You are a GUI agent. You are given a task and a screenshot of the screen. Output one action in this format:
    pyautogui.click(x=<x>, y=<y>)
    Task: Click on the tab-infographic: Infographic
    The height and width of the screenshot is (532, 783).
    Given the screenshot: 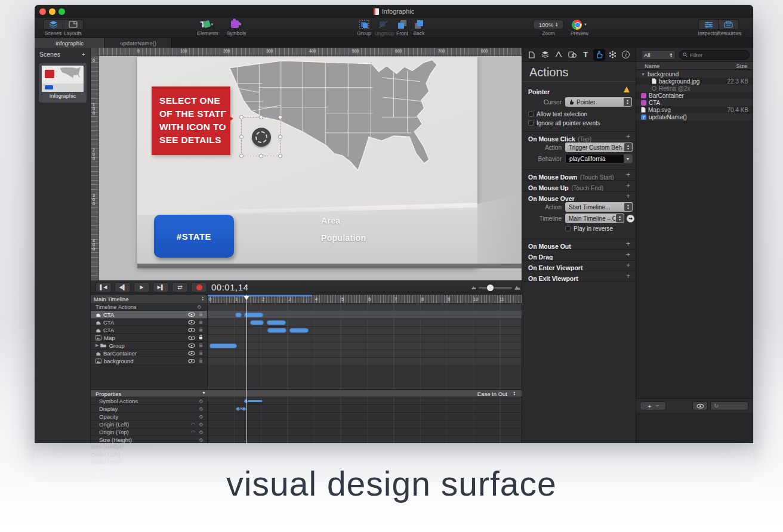 What is the action you would take?
    pyautogui.click(x=70, y=43)
    